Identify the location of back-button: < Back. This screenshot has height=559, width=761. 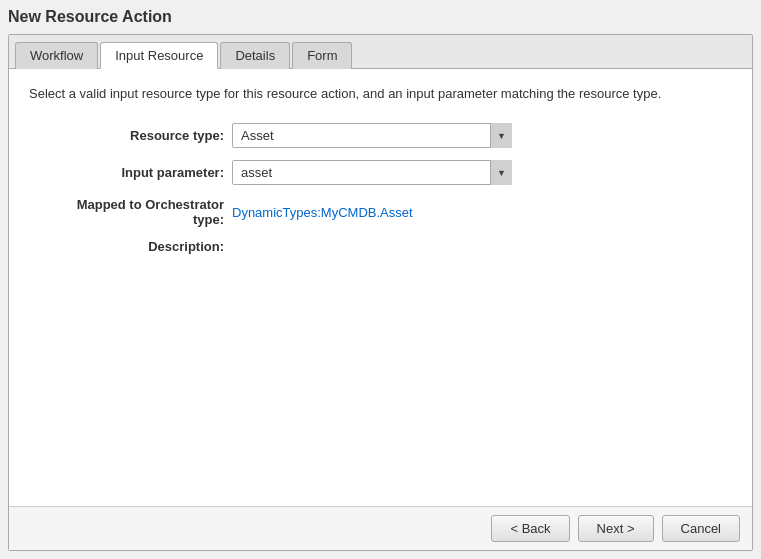
(530, 528).